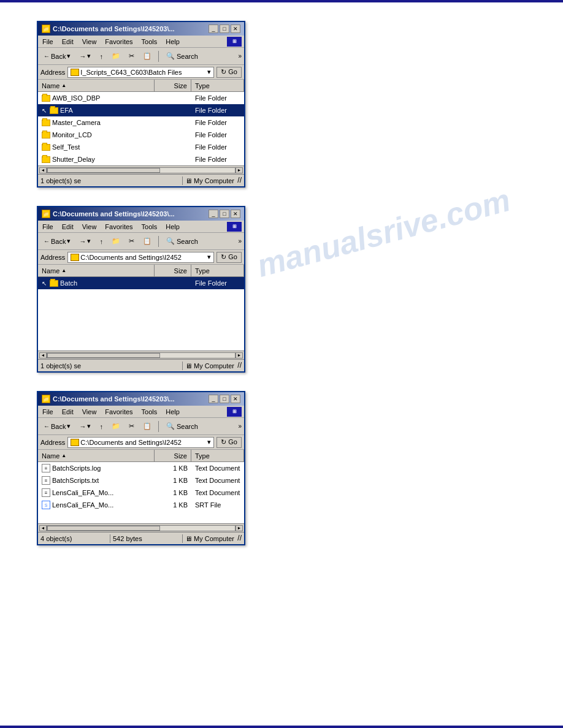  Describe the element at coordinates (131, 56) in the screenshot. I see `cut-button-1: ✂` at that location.